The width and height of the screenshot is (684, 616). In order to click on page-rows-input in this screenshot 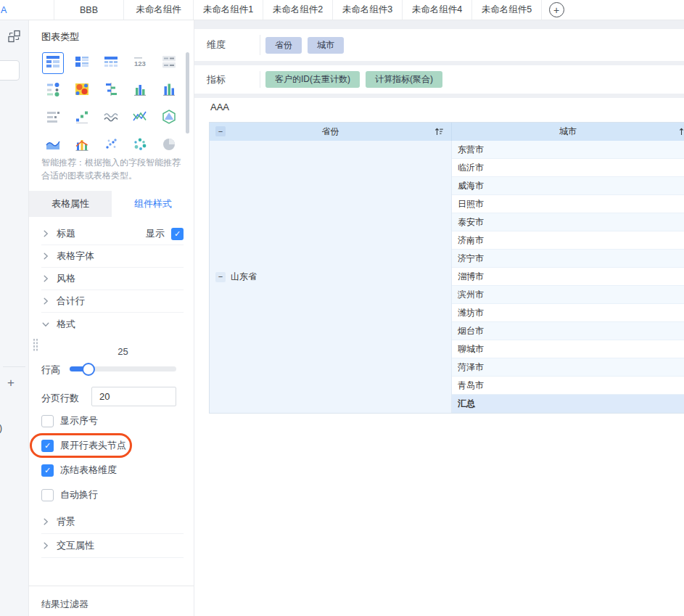, I will do `click(133, 396)`.